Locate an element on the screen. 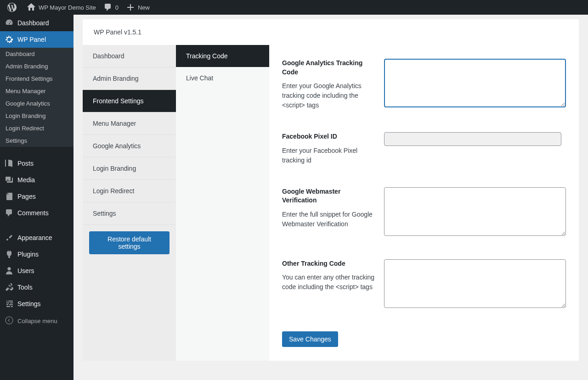  pin-icon is located at coordinates (9, 163).